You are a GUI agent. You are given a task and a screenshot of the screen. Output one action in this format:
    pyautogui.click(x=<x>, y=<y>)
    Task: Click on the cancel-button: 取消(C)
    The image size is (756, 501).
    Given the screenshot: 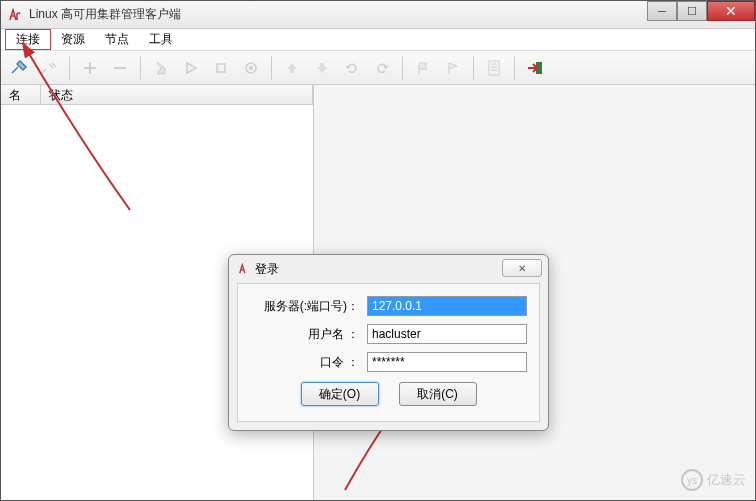 What is the action you would take?
    pyautogui.click(x=438, y=394)
    